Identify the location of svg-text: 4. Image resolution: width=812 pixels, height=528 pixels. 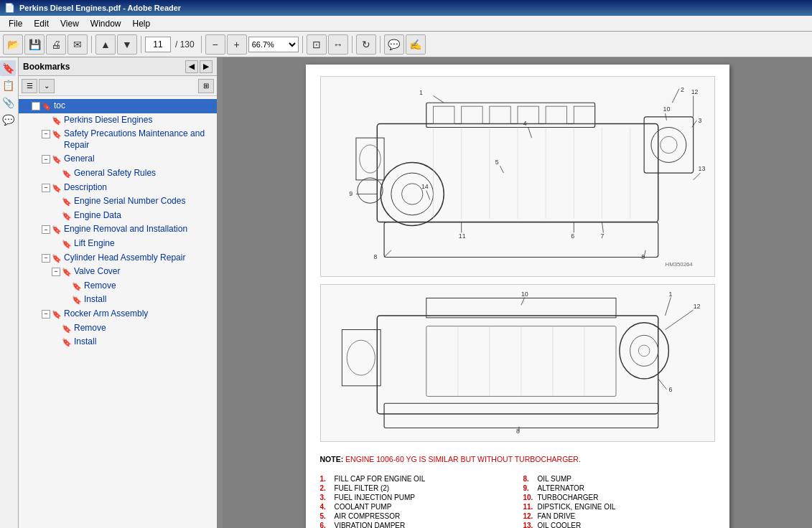
(524, 123).